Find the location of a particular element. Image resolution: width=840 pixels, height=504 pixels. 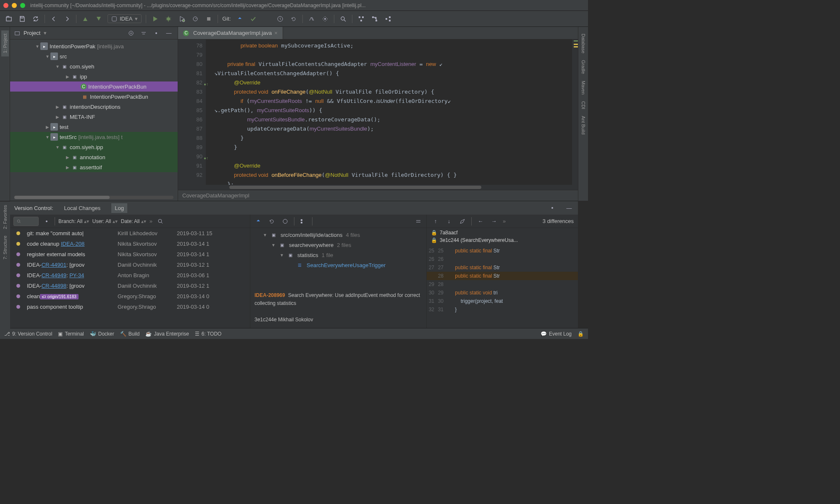

open-icon is located at coordinates (9, 19).